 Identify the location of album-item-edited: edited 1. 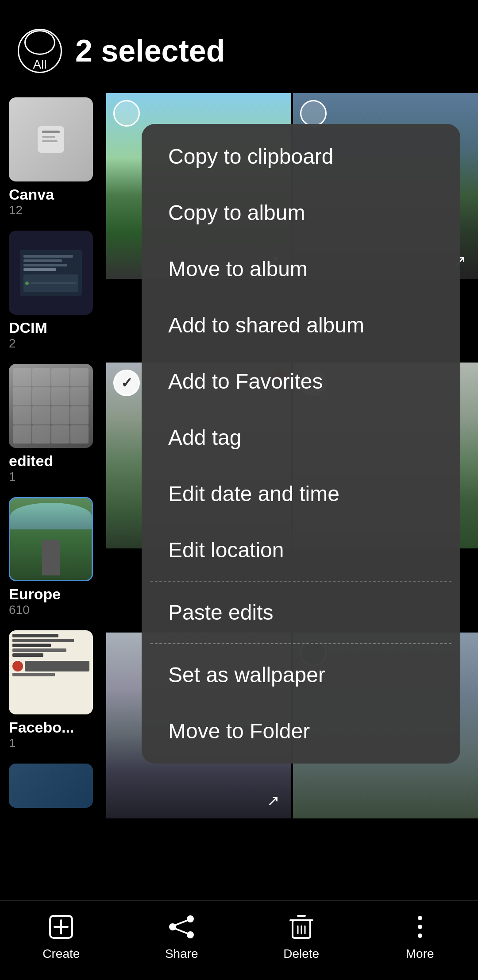
(53, 426).